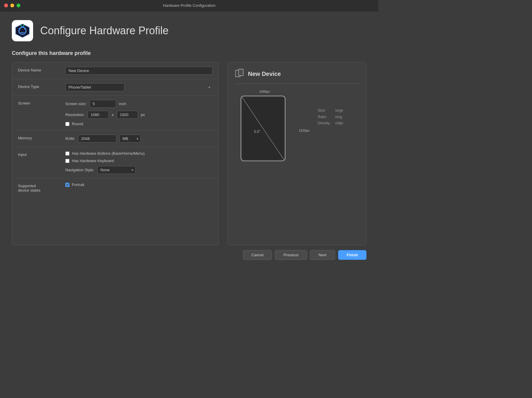  Describe the element at coordinates (326, 111) in the screenshot. I see `size-spec-label: Size:` at that location.